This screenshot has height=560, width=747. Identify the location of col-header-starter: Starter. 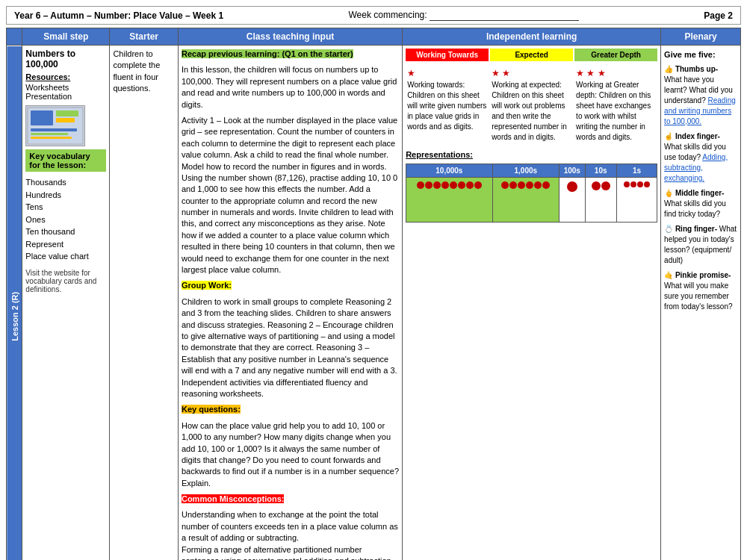
(144, 37).